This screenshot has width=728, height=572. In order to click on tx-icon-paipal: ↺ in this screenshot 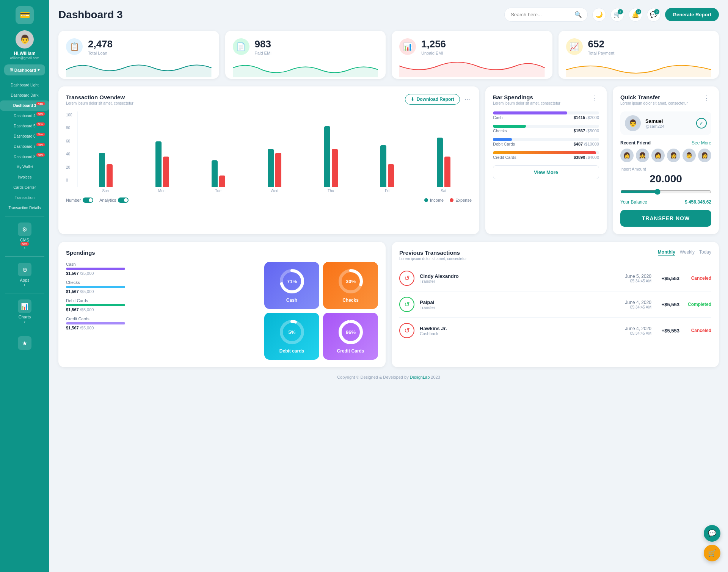, I will do `click(407, 304)`.